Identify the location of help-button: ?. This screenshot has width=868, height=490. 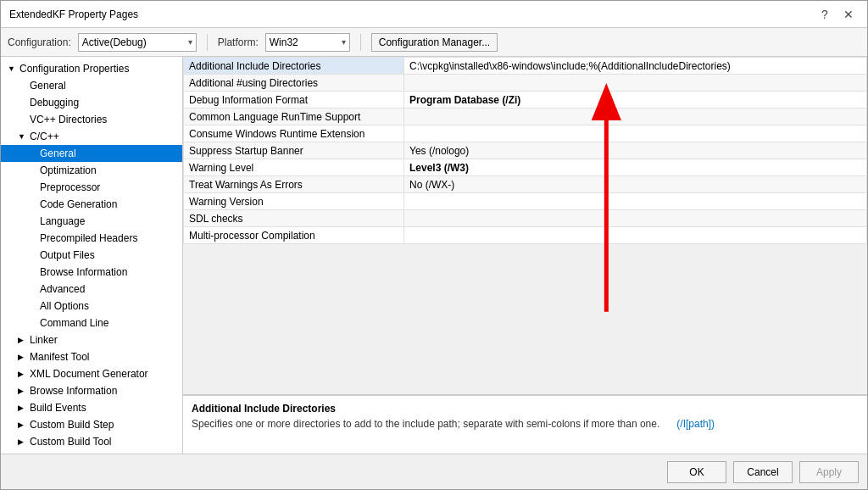
(825, 14).